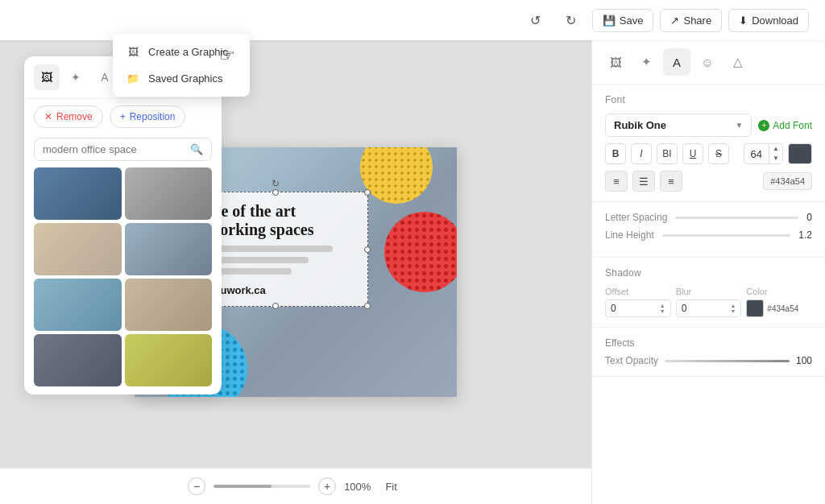  What do you see at coordinates (327, 486) in the screenshot?
I see `zoom-in-button: +` at bounding box center [327, 486].